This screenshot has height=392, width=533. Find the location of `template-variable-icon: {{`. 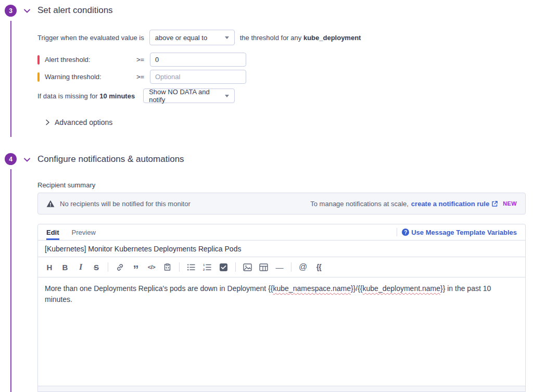

template-variable-icon: {{ is located at coordinates (319, 267).